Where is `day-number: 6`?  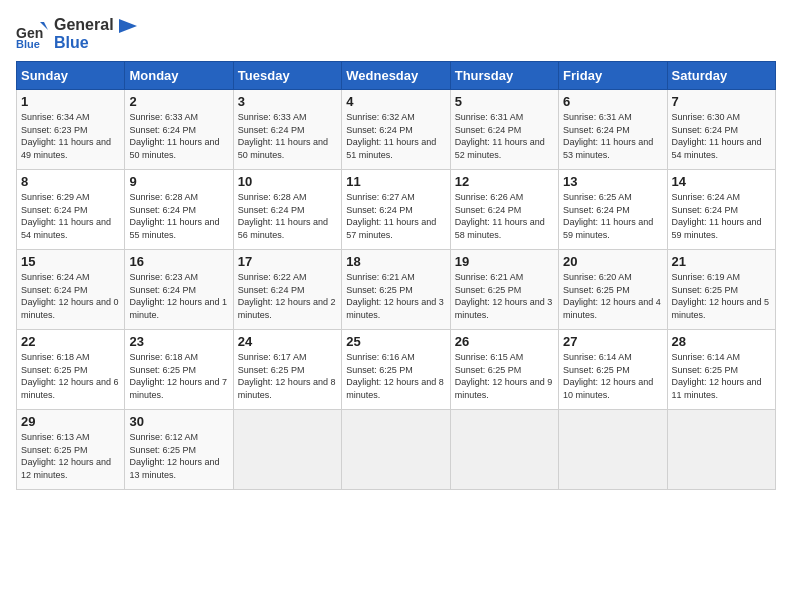
day-number: 6 is located at coordinates (612, 102).